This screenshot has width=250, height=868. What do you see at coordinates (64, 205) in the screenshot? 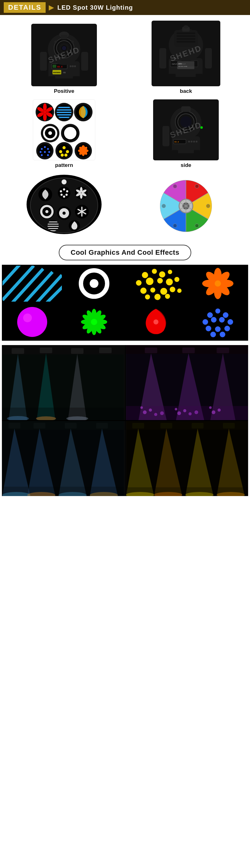
I see `gobo-plate-cell` at bounding box center [64, 205].